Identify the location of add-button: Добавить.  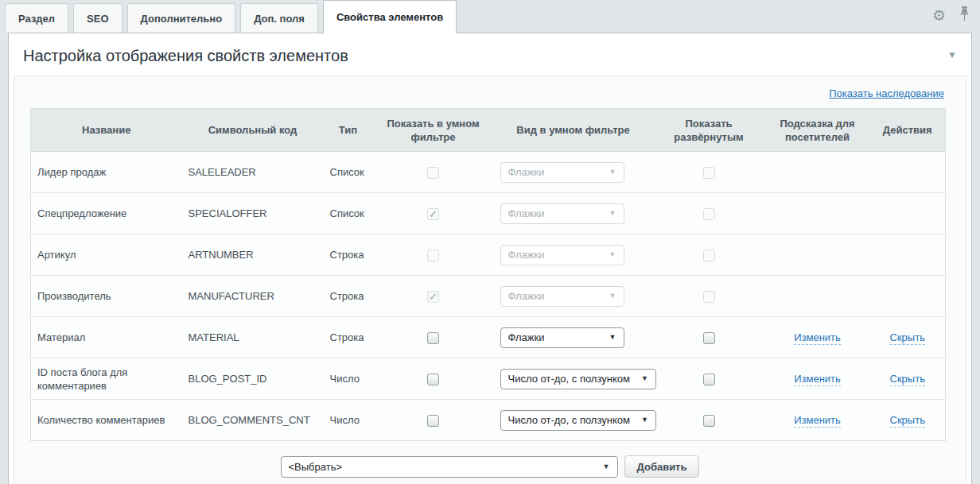
(662, 467).